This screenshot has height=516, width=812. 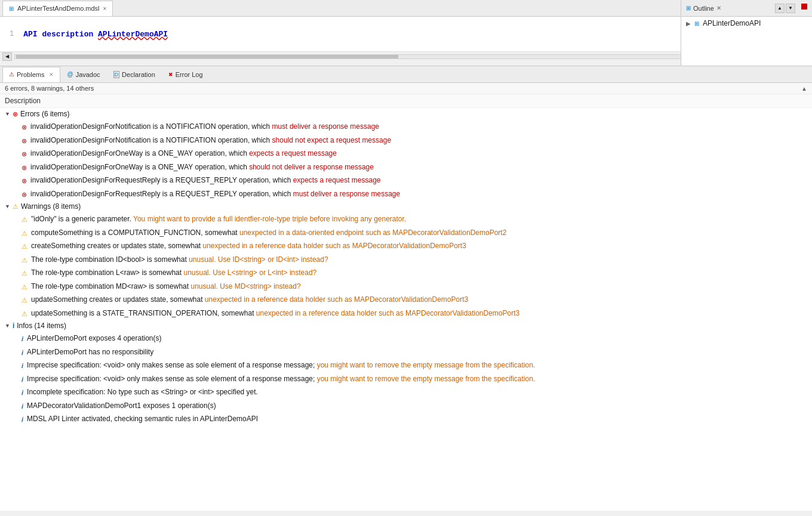 What do you see at coordinates (697, 24) in the screenshot?
I see `outline-item-icon: ⊞` at bounding box center [697, 24].